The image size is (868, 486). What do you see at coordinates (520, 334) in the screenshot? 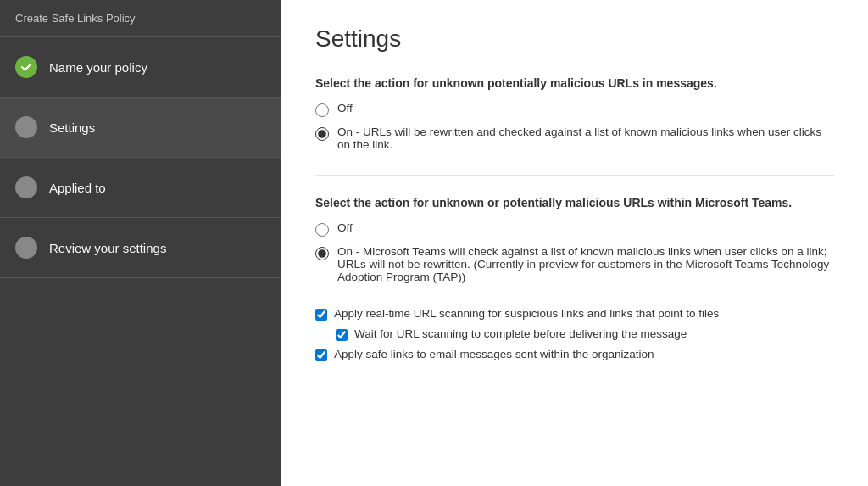
I see `checkbox-wait-scan-label: Wait for URL scanning to complete before…` at bounding box center [520, 334].